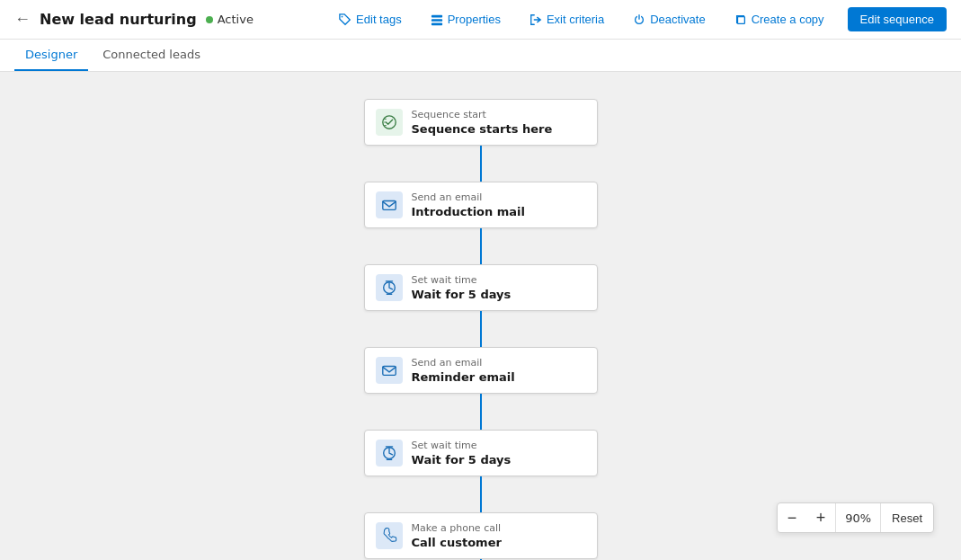  I want to click on tag-icon, so click(345, 20).